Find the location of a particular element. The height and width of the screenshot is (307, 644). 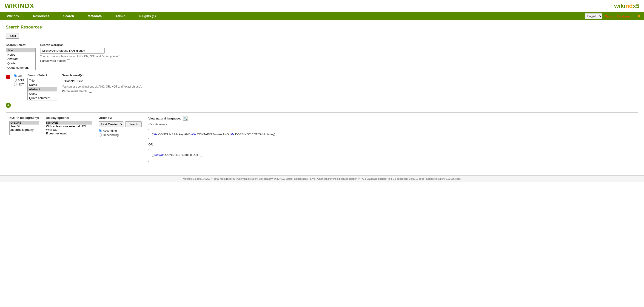

ascending-label: Ascending is located at coordinates (120, 130).